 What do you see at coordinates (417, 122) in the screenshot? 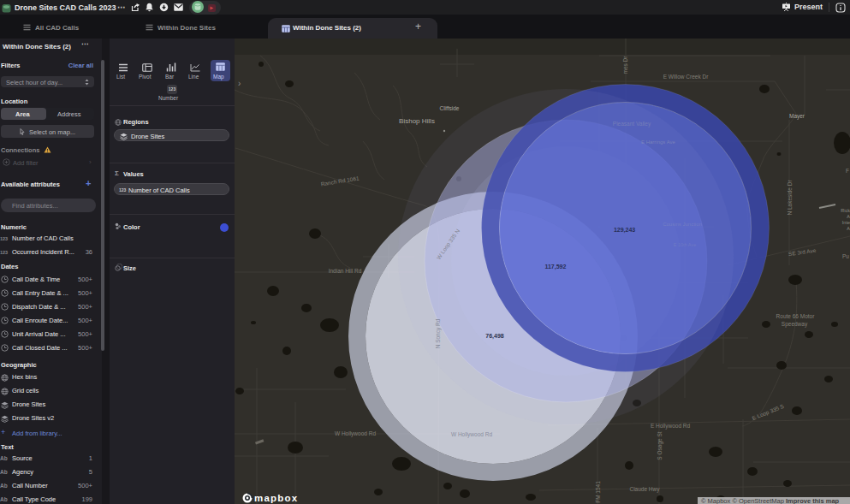
I see `svg-text: Bishop Hills` at bounding box center [417, 122].